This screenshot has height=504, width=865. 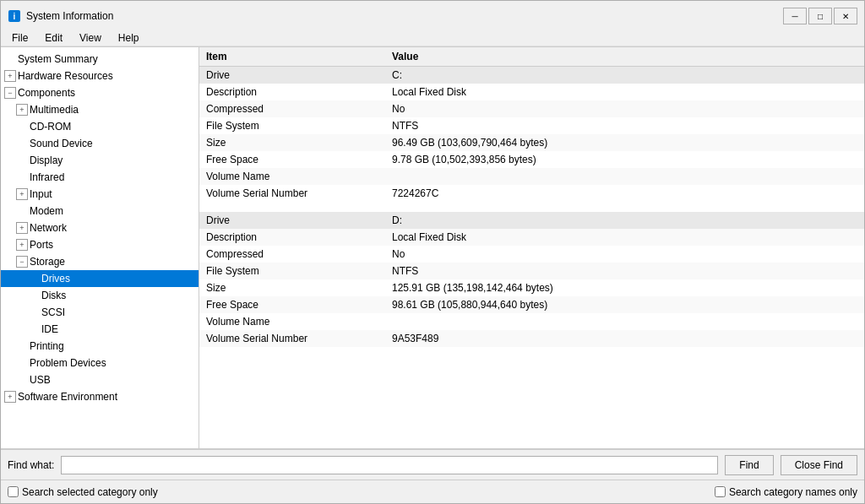 What do you see at coordinates (100, 194) in the screenshot?
I see `sidebar-item-input: Input` at bounding box center [100, 194].